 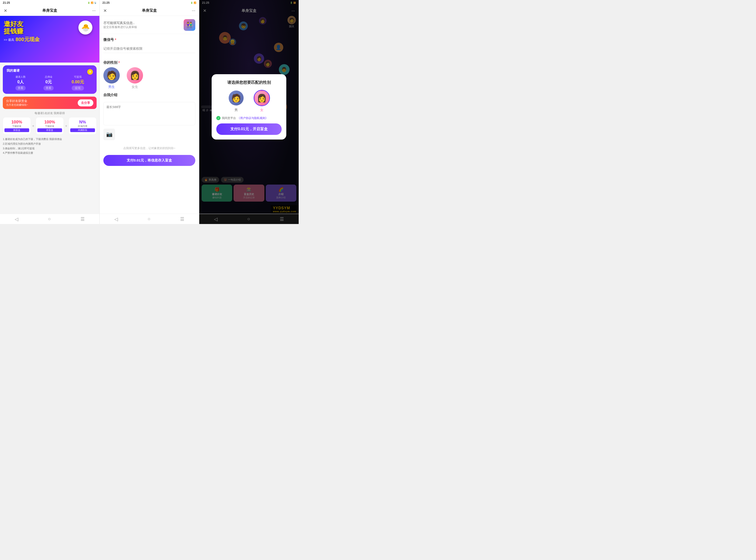 What do you see at coordinates (194, 11) in the screenshot?
I see `more-icon-2: ···` at bounding box center [194, 11].